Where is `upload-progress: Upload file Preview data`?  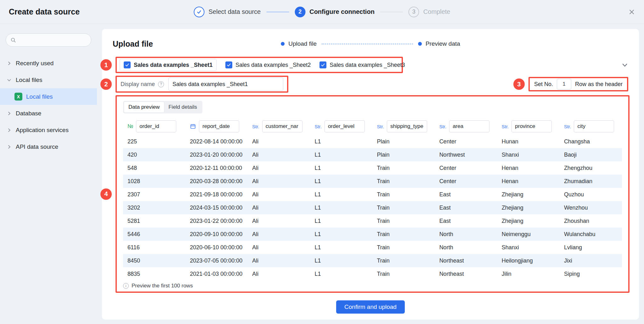 upload-progress: Upload file Preview data is located at coordinates (370, 44).